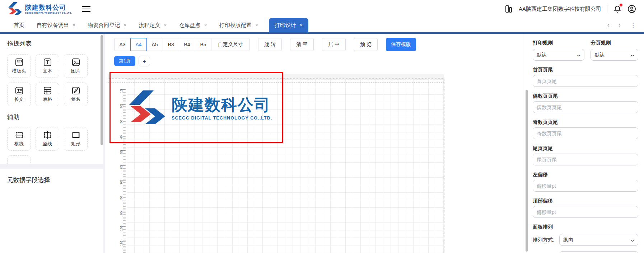  I want to click on tab-label: 打印模版配置, so click(235, 25).